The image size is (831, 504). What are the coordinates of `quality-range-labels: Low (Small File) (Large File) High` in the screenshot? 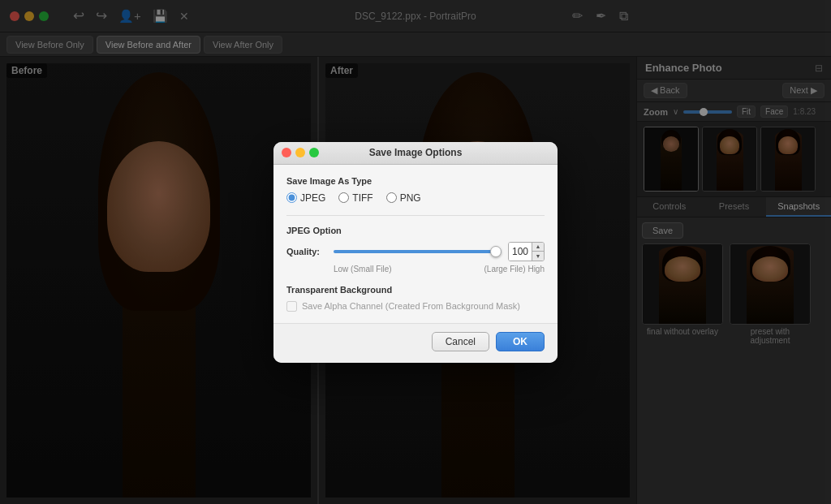 It's located at (416, 269).